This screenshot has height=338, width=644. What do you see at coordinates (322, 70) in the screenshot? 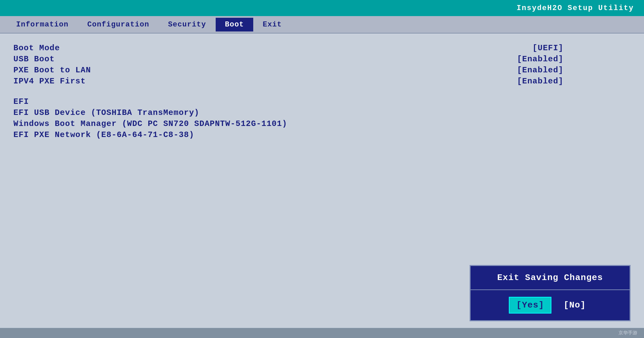
I see `setting-row-pxe-boot: PXE Boot to LAN [Enabled]` at bounding box center [322, 70].